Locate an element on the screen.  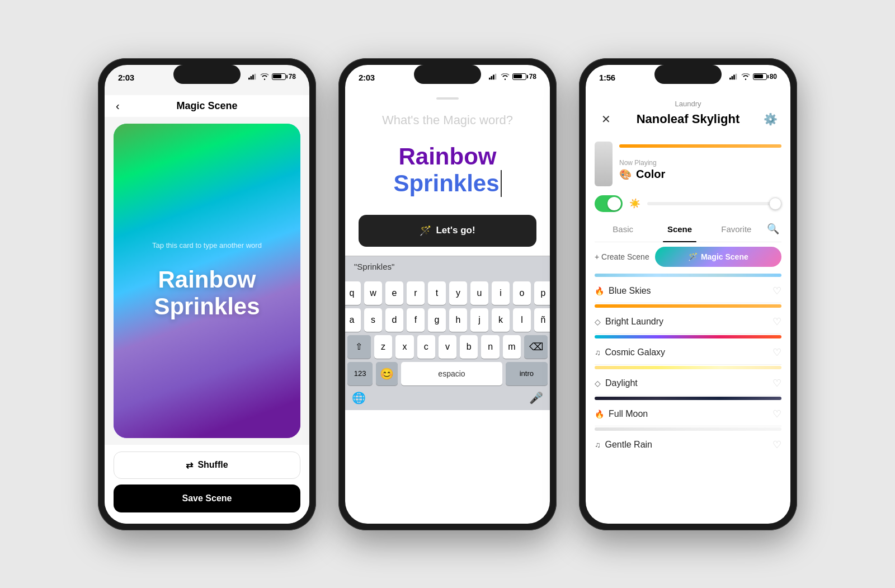
key-t: t is located at coordinates (437, 293).